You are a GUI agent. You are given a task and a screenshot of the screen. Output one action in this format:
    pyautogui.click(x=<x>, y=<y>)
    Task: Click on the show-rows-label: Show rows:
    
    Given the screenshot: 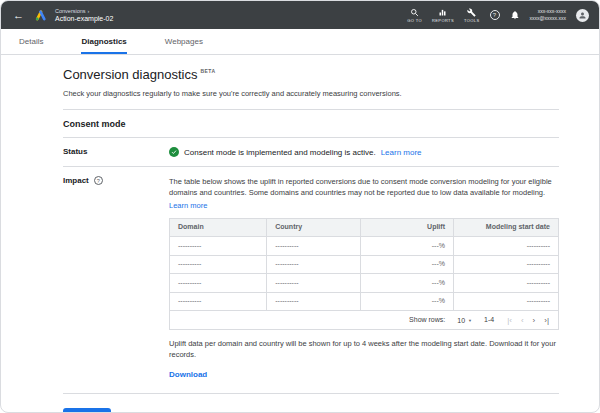 What is the action you would take?
    pyautogui.click(x=427, y=320)
    